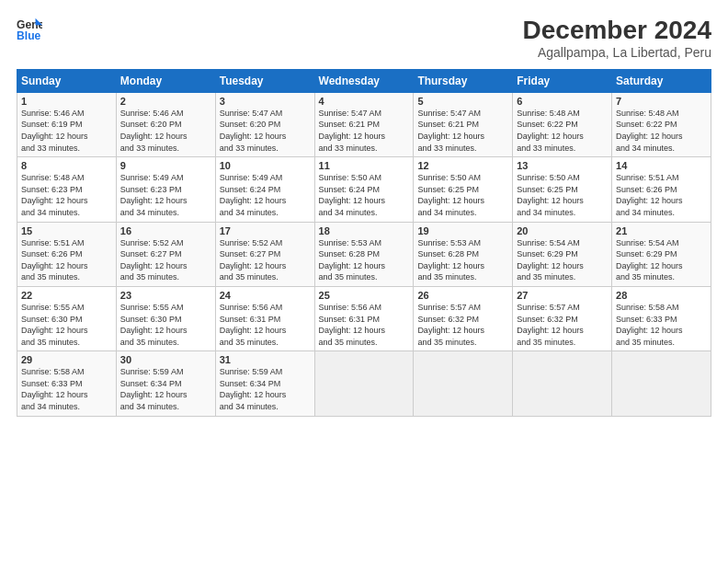 The image size is (728, 563). What do you see at coordinates (563, 295) in the screenshot?
I see `day-number: 27` at bounding box center [563, 295].